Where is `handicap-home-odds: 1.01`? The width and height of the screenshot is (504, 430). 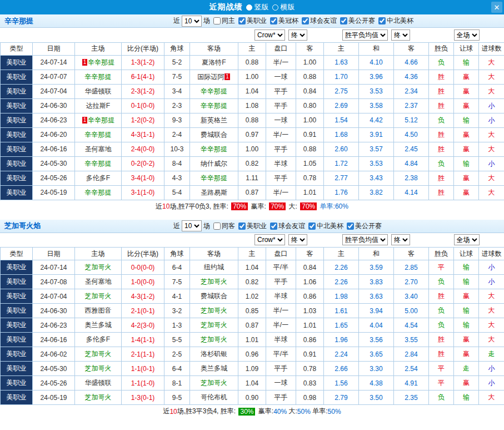 handicap-home-odds: 1.01 is located at coordinates (252, 340).